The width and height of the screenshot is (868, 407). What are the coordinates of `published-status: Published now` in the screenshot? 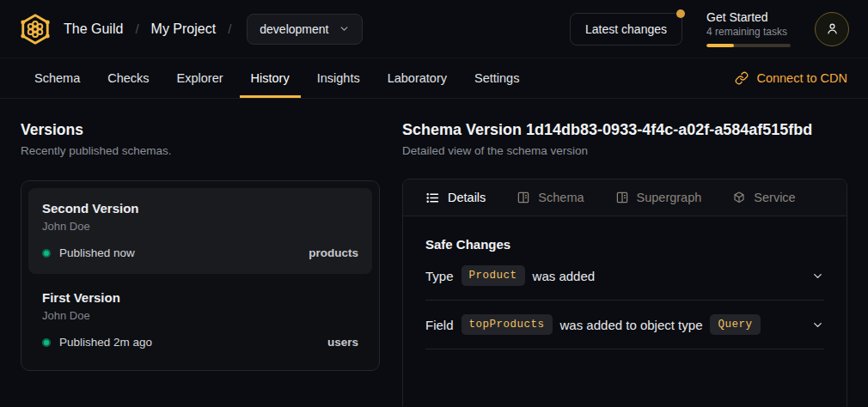 It's located at (97, 252).